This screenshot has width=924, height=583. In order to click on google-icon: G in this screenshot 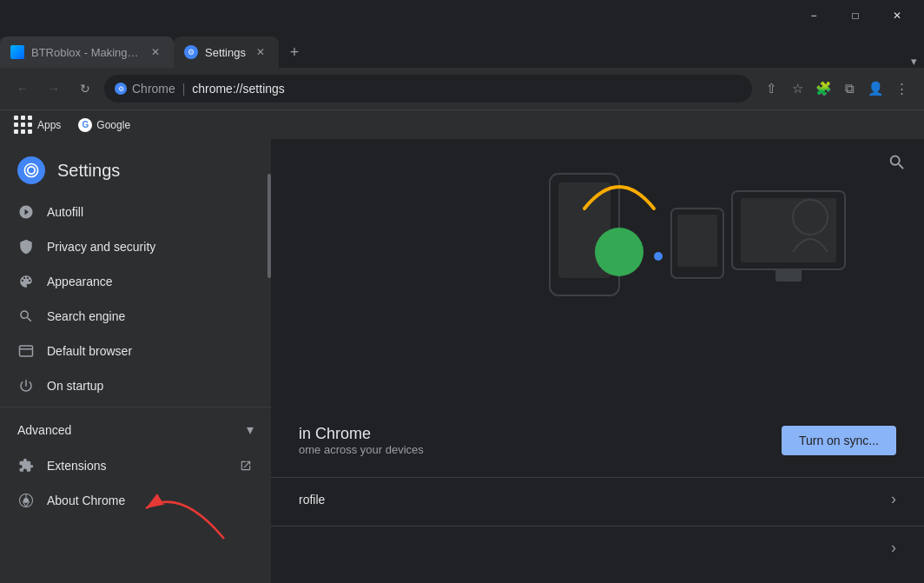, I will do `click(85, 125)`.